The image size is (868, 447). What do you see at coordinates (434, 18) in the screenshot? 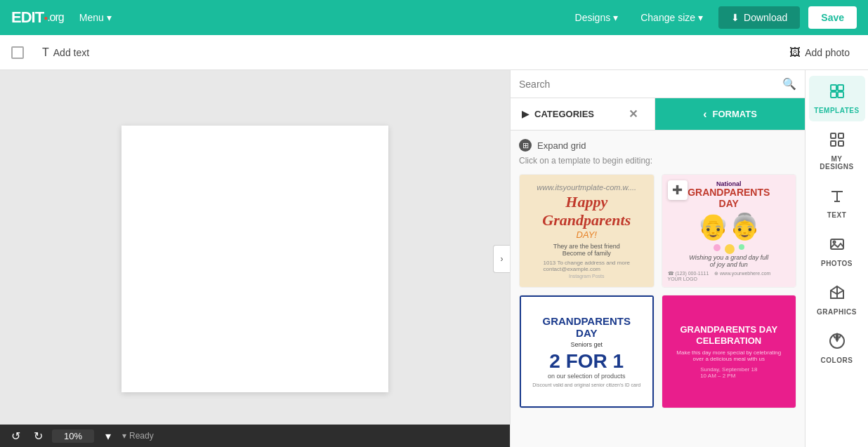
I see `navbar: EDIT●.org Menu ▾ Designs ▾ Change size ▾…` at bounding box center [434, 18].